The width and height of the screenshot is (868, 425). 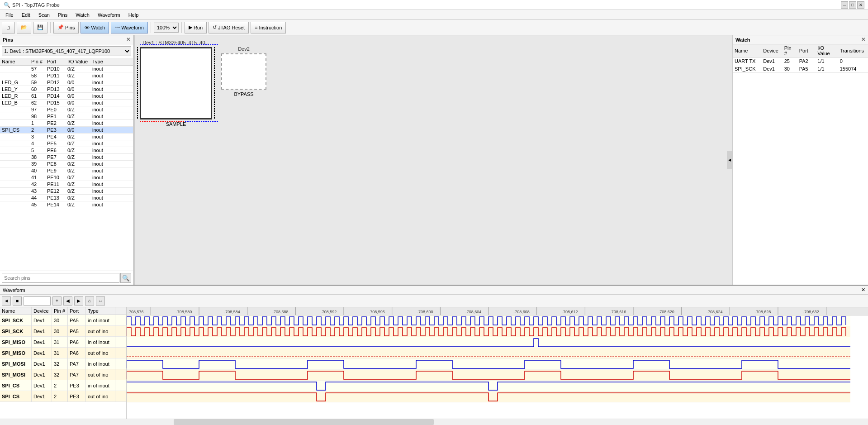 What do you see at coordinates (8, 28) in the screenshot?
I see `new-button: 🗋` at bounding box center [8, 28].